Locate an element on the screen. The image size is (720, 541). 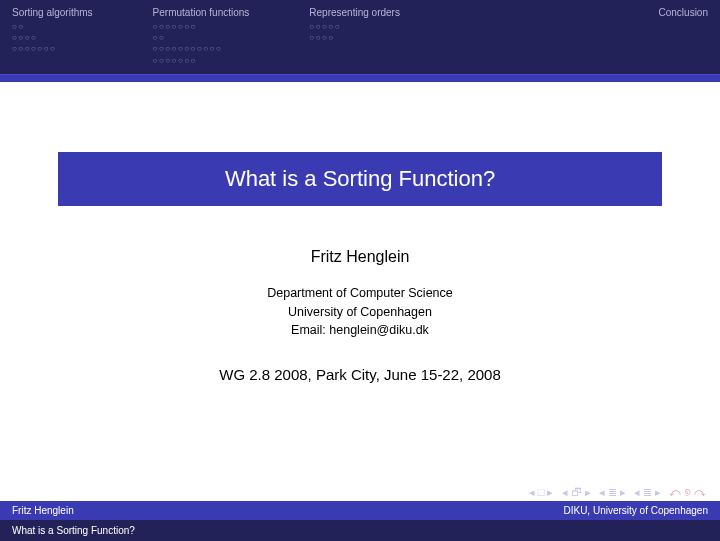
header-divider is located at coordinates (360, 78).